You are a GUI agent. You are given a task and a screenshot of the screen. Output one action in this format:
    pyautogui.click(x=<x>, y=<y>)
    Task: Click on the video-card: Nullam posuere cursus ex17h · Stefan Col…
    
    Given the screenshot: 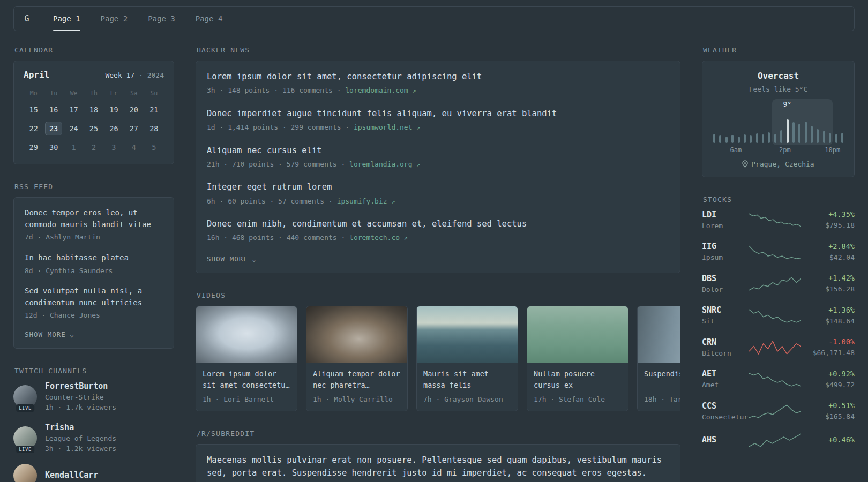 What is the action you would take?
    pyautogui.click(x=578, y=359)
    